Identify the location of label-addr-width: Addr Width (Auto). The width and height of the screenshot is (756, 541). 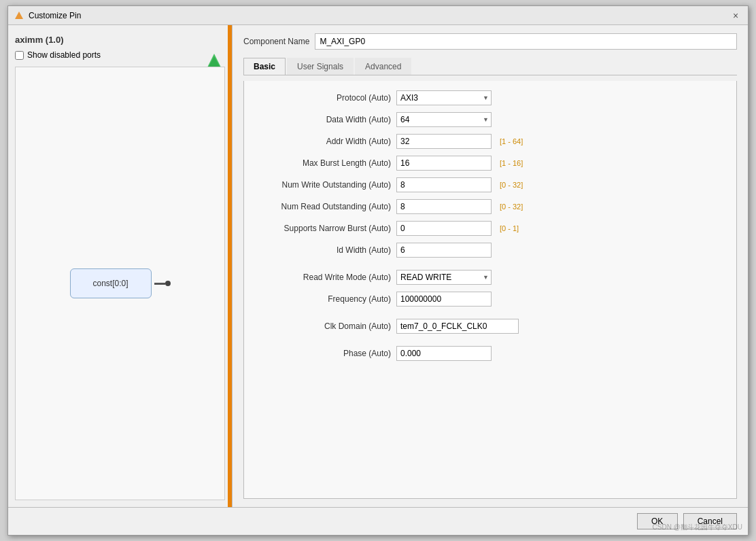
(323, 141).